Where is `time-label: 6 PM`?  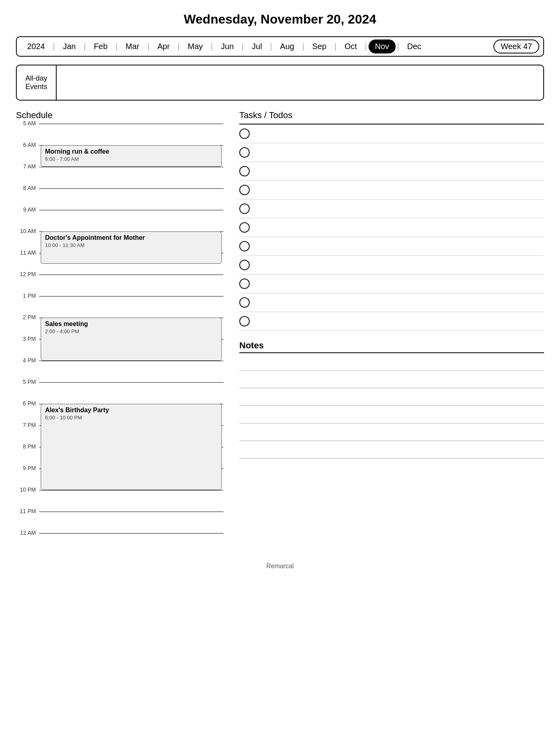
time-label: 6 PM is located at coordinates (28, 403).